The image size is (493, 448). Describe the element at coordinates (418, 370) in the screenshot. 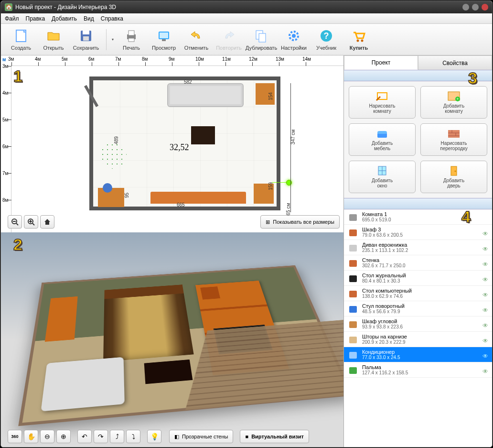

I see `object-item: Пальма127.4 x 116.2 x 158.5👁` at that location.